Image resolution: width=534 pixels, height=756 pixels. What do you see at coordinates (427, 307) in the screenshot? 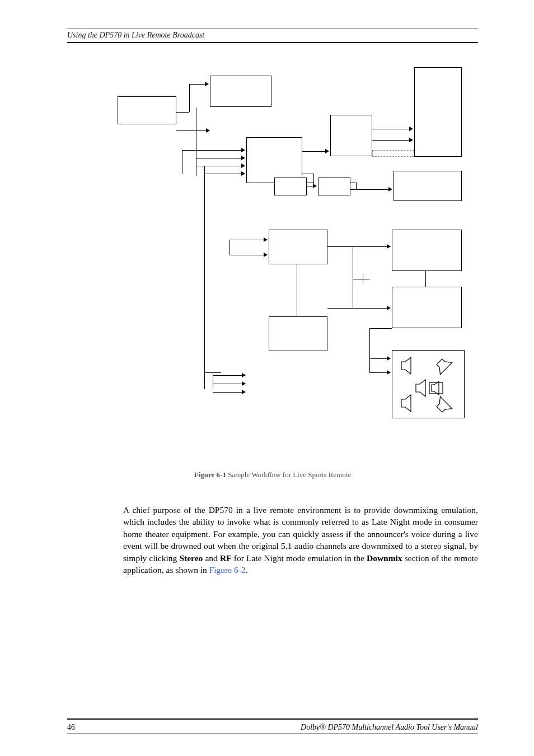
I see `box-dp562` at bounding box center [427, 307].